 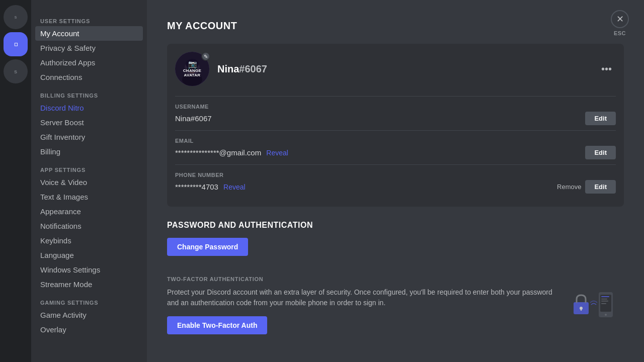 What do you see at coordinates (89, 48) in the screenshot?
I see `sidebar-item-privacy-safety: Privacy & Safety` at bounding box center [89, 48].